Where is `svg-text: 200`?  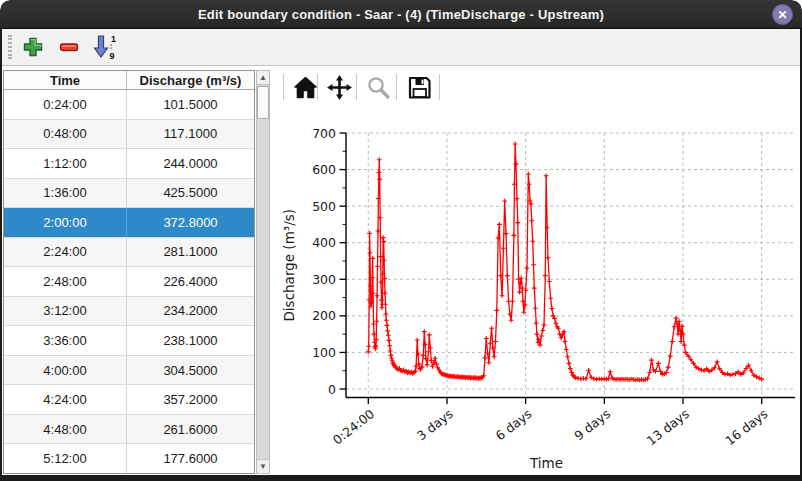 svg-text: 200 is located at coordinates (324, 316).